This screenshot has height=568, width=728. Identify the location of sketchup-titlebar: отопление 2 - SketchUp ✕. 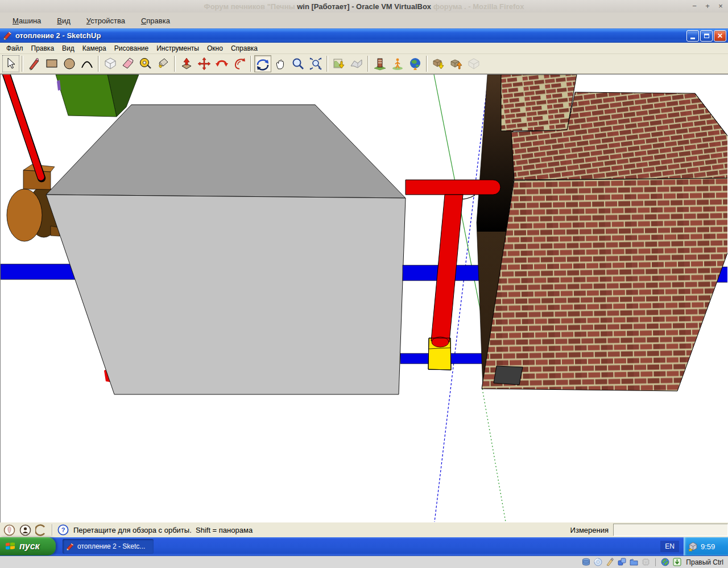
(364, 35).